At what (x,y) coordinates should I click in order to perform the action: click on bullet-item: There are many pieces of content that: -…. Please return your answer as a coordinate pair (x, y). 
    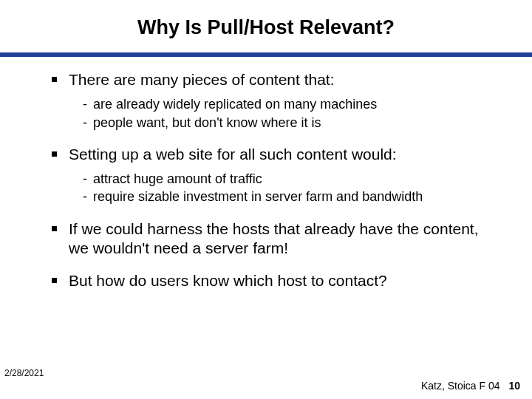
    Looking at the image, I should click on (277, 100).